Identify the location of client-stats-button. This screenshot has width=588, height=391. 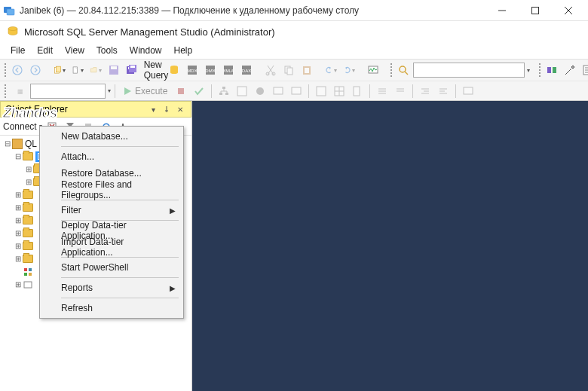
(296, 91).